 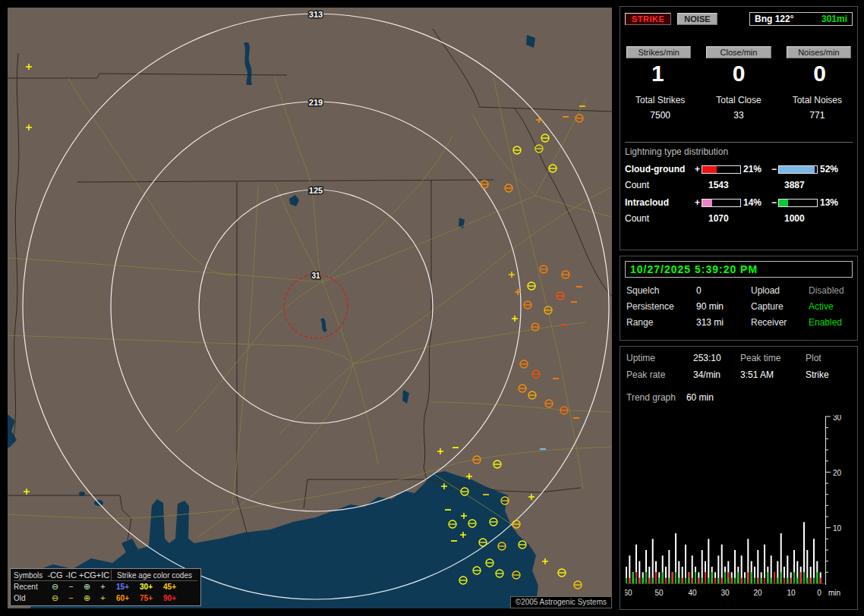 I want to click on y-tick-20: 20, so click(x=837, y=473).